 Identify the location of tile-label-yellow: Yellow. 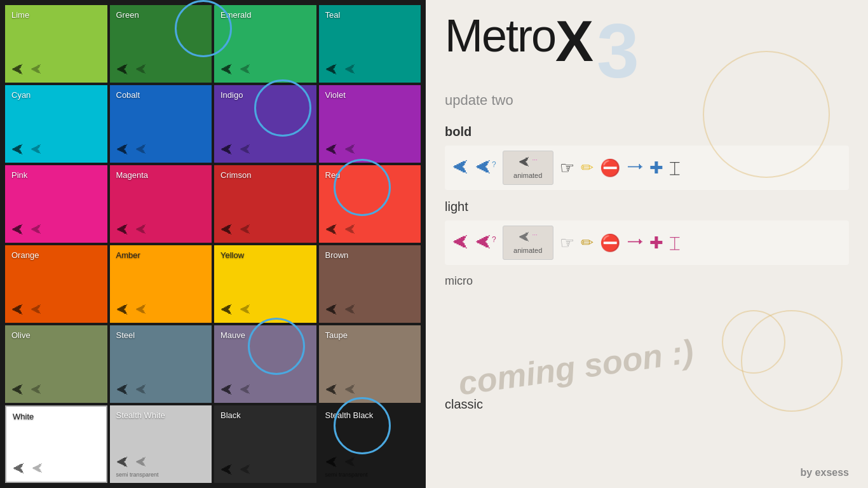
(233, 255).